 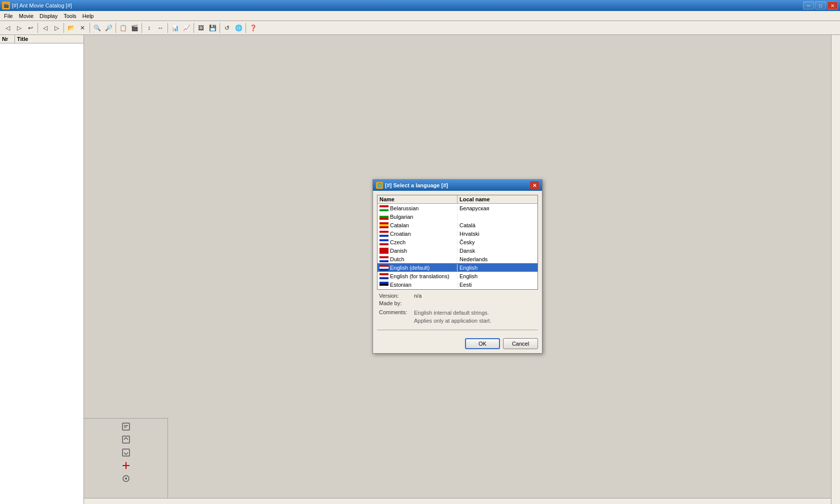 I want to click on toolbar-btn-3: ↩, so click(x=30, y=28).